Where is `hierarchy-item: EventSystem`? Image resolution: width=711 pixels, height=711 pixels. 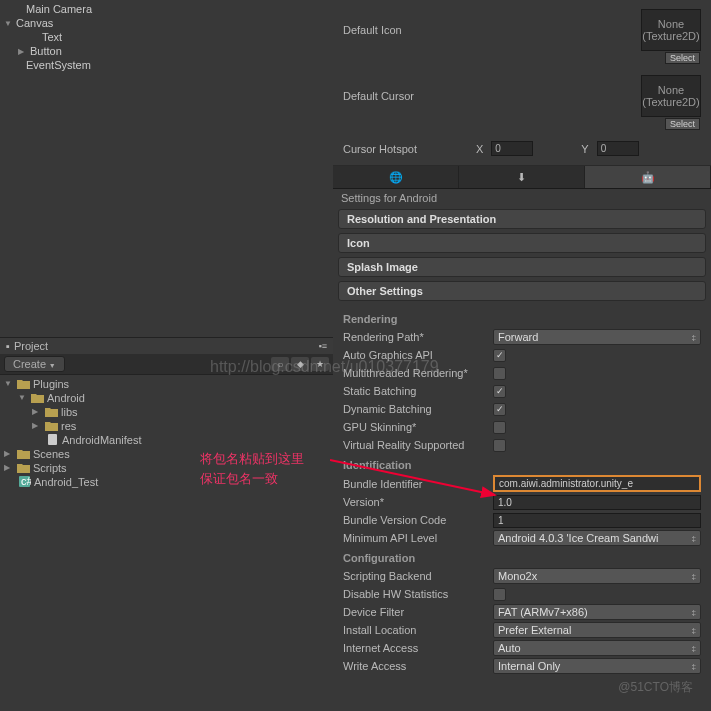 hierarchy-item: EventSystem is located at coordinates (166, 65).